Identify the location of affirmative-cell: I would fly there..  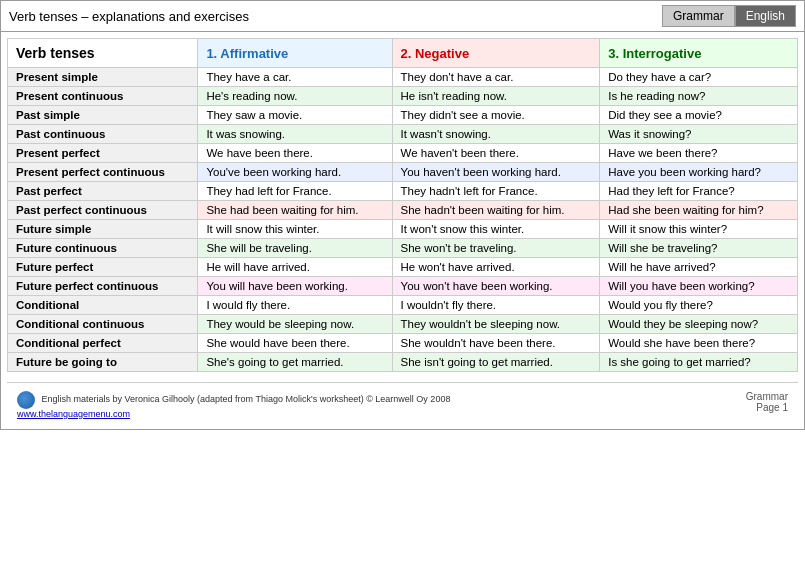
(295, 306).